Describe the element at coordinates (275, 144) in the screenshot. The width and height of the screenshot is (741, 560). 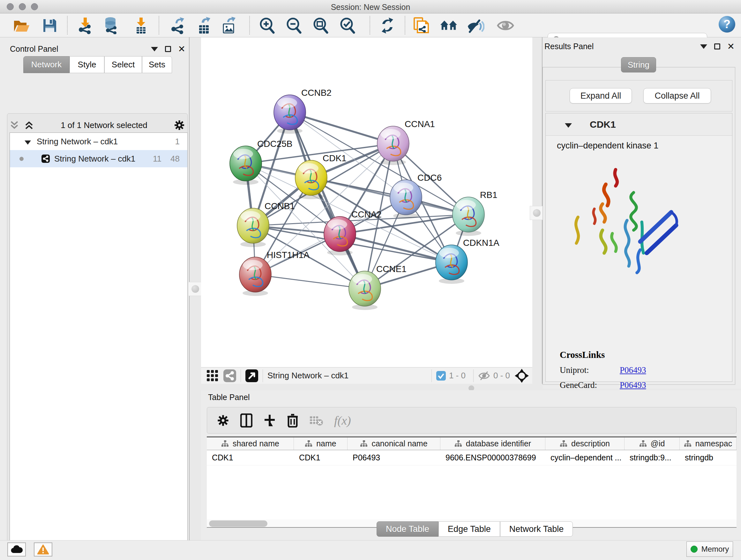
I see `node-label-CDC25B: CDC25B` at that location.